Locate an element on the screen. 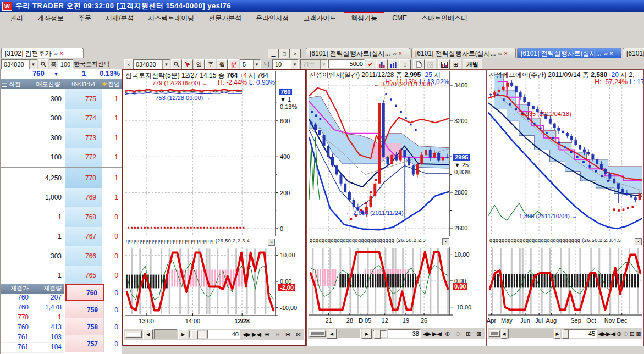 The width and height of the screenshot is (644, 354). ask-price-cell: 765 is located at coordinates (84, 276).